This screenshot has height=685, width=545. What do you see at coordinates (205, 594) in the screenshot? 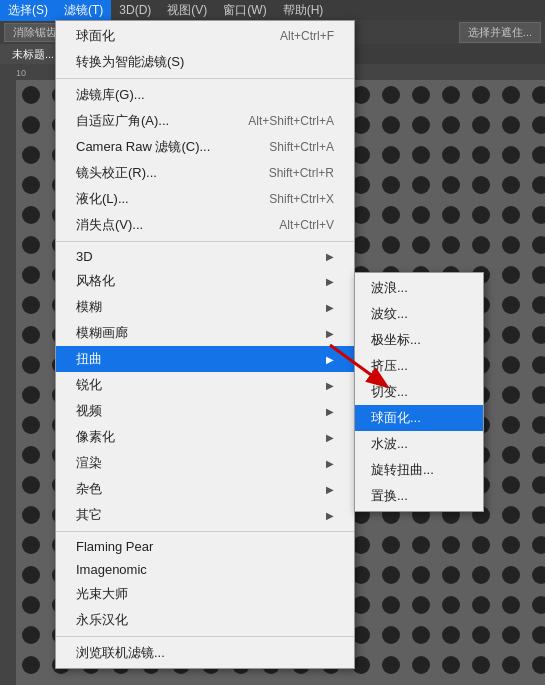
I see `menu-item-lightbeam: 光束大师` at bounding box center [205, 594].